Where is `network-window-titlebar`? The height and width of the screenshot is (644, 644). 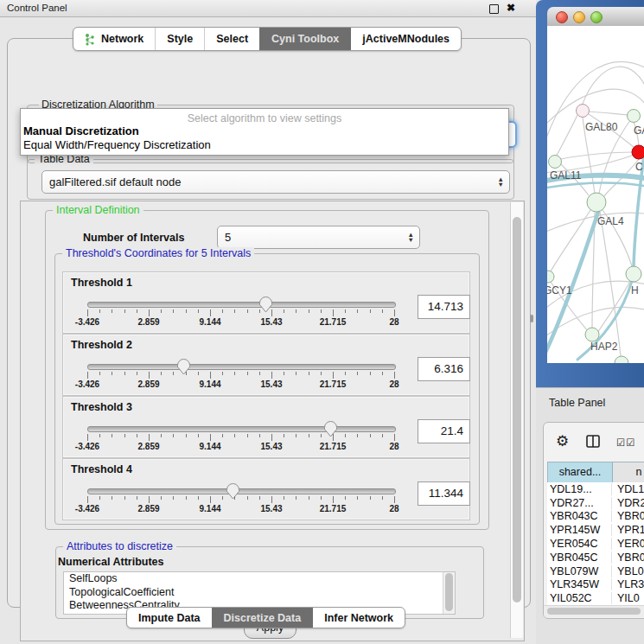
network-window-titlebar is located at coordinates (596, 17).